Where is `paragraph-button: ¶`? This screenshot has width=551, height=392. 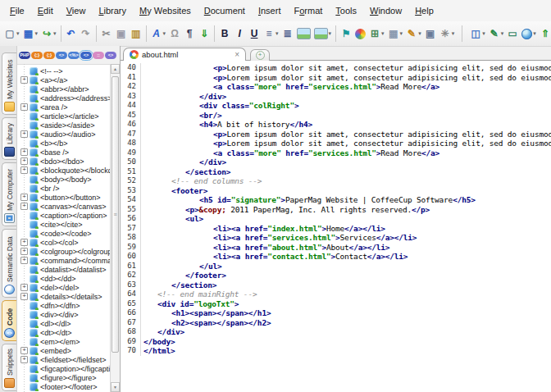 paragraph-button: ¶ is located at coordinates (189, 34).